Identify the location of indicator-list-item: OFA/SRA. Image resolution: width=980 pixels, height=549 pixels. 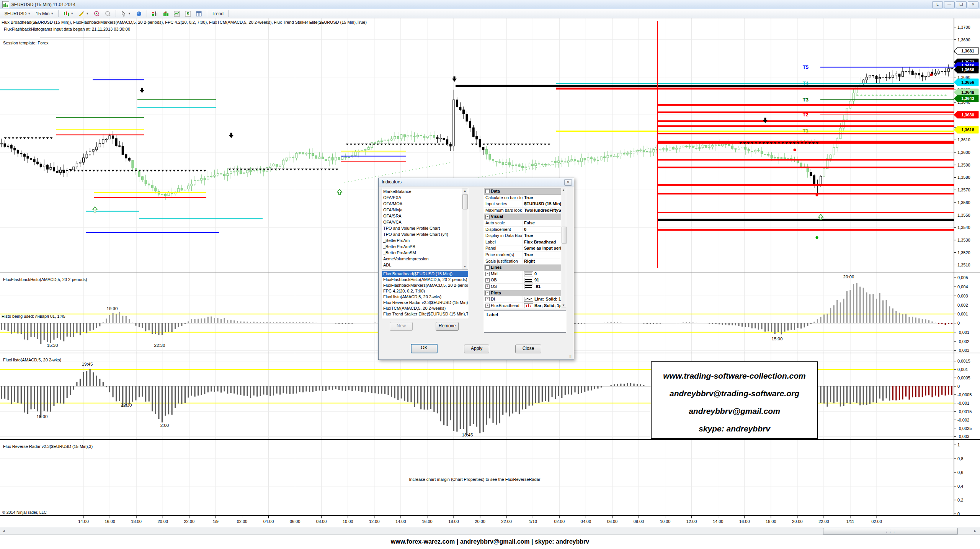
(425, 216).